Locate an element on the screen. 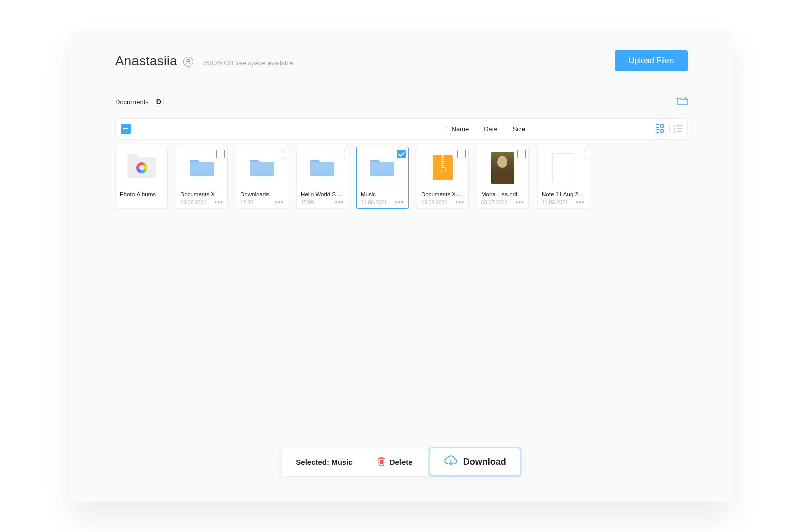 The height and width of the screenshot is (532, 803). image-thumbnail is located at coordinates (503, 168).